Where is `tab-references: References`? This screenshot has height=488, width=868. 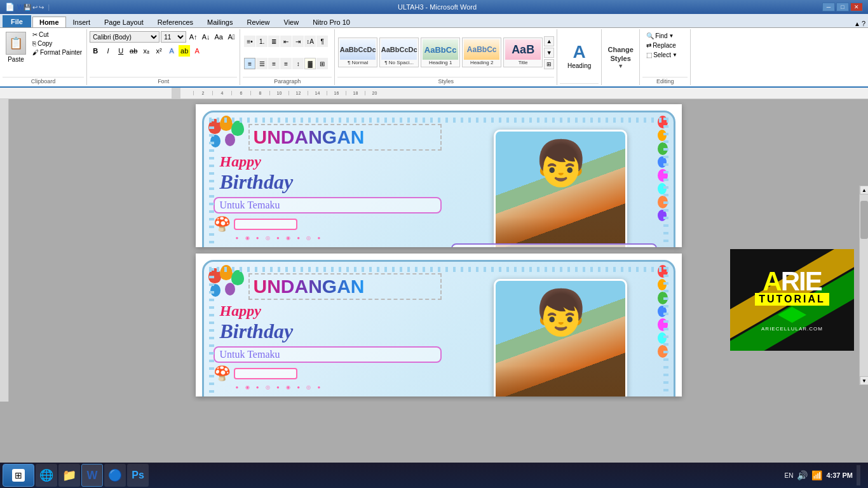
tab-references: References is located at coordinates (175, 22).